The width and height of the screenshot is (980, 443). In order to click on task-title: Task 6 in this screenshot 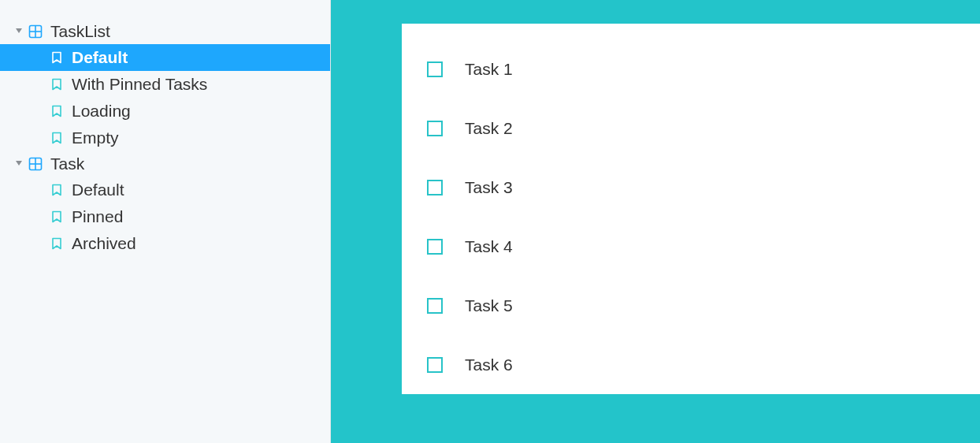, I will do `click(488, 365)`.